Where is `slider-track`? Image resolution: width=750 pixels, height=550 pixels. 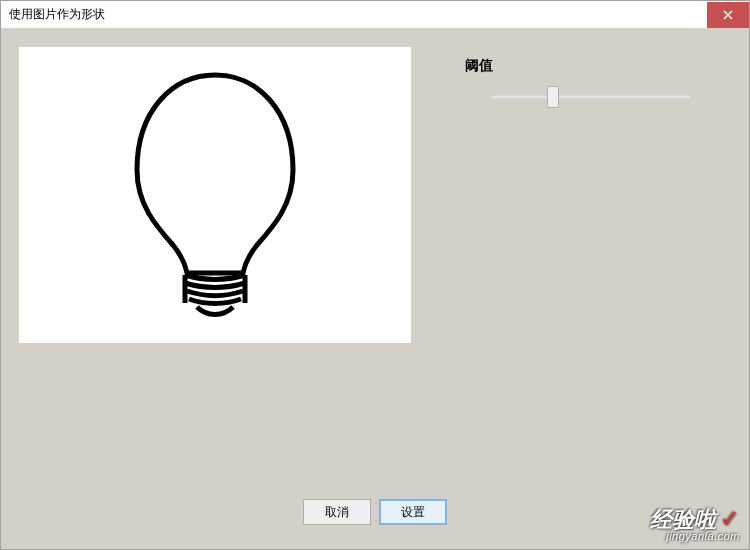 slider-track is located at coordinates (591, 97).